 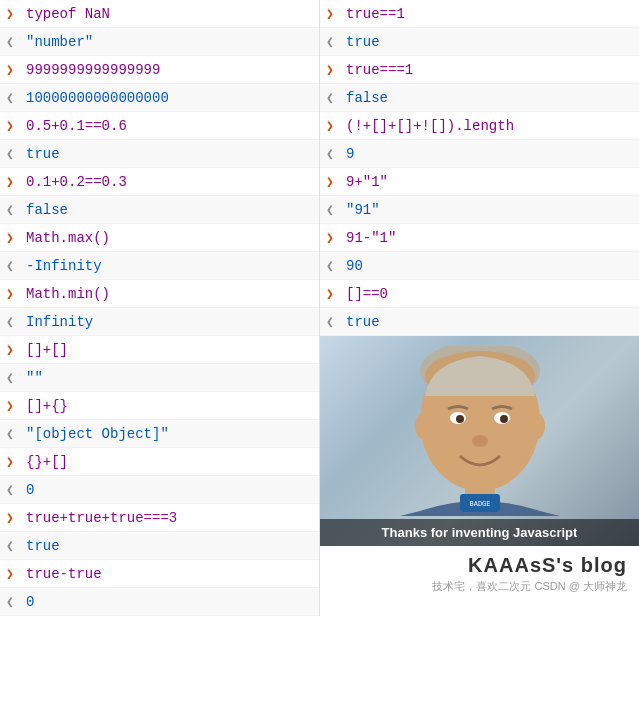 What do you see at coordinates (160, 462) in the screenshot?
I see `code-row: ❯{}+[]` at bounding box center [160, 462].